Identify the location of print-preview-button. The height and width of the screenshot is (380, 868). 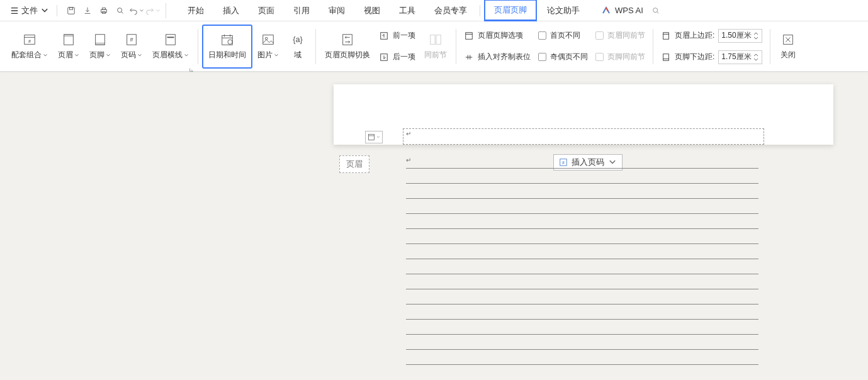
(120, 11).